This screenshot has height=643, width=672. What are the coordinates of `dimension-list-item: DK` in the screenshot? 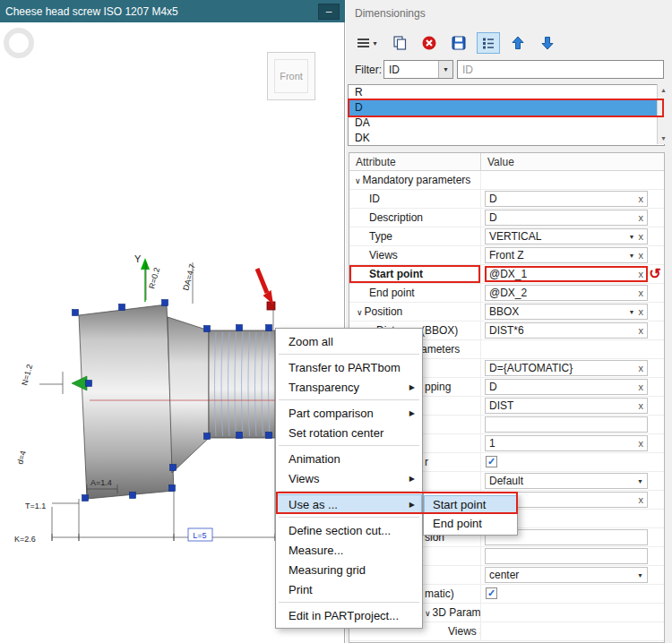 It's located at (506, 138).